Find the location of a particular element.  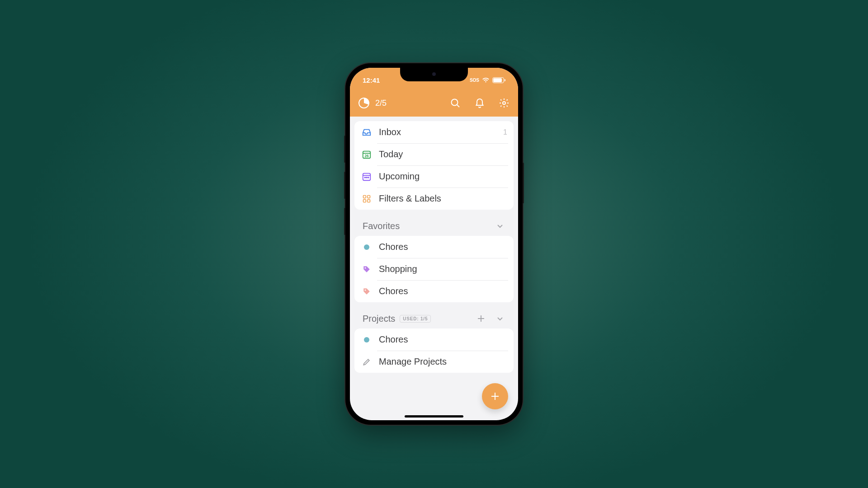

nav-today: 26 Today is located at coordinates (434, 155).